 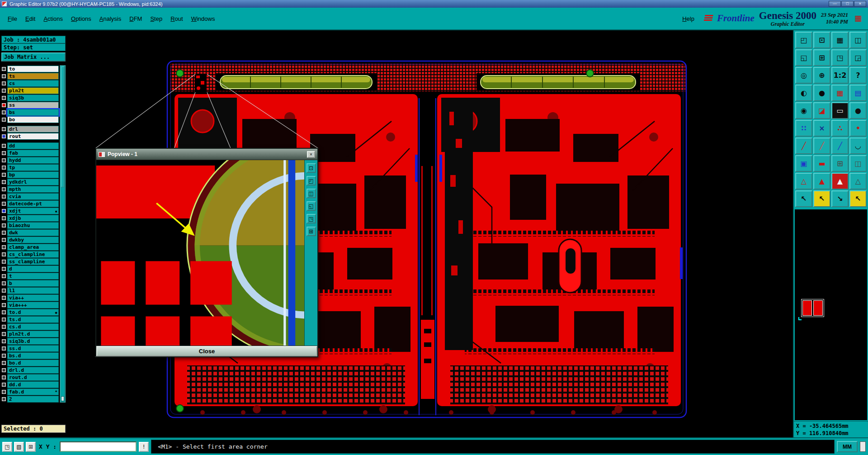 What do you see at coordinates (30, 182) in the screenshot?
I see `layer-row: ydkdrl` at bounding box center [30, 182].